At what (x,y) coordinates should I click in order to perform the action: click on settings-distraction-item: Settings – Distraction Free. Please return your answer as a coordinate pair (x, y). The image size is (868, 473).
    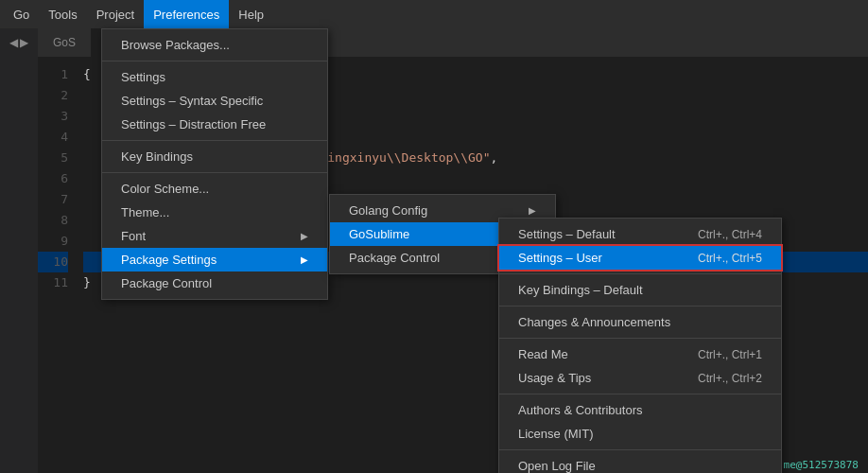
    Looking at the image, I should click on (215, 125).